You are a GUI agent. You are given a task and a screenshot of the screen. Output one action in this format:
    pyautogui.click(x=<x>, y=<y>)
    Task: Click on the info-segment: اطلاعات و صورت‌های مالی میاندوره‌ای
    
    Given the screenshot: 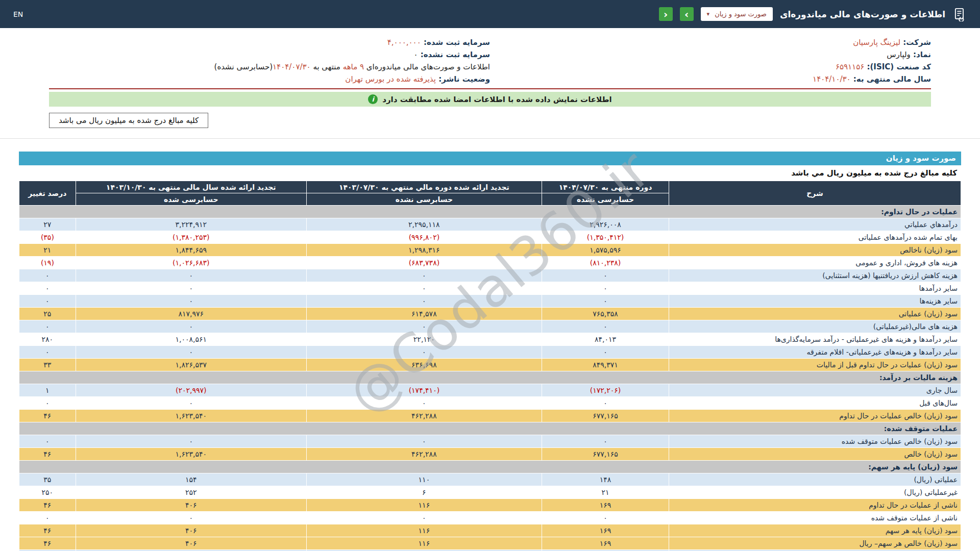 What is the action you would take?
    pyautogui.click(x=427, y=67)
    